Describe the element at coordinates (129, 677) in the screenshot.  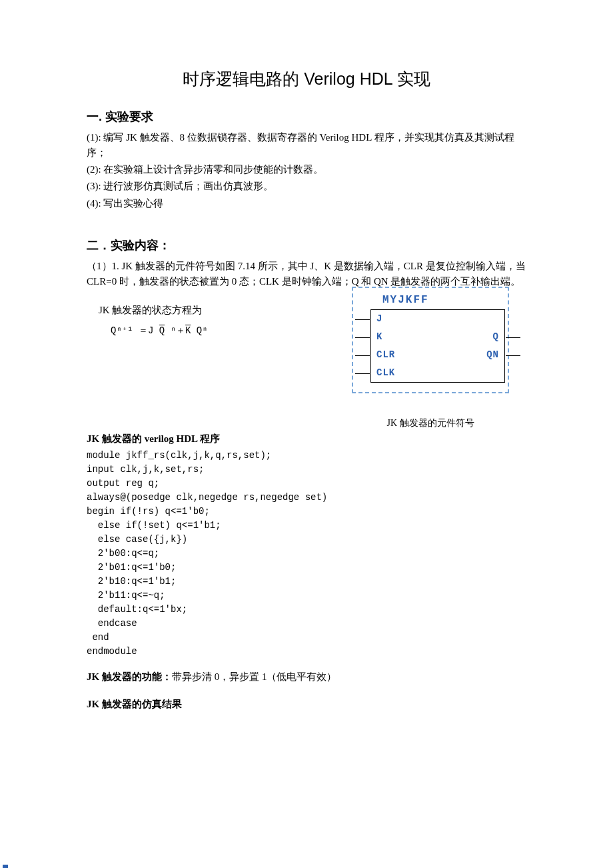
I see `function-heading: JK 触发器的功能：` at that location.